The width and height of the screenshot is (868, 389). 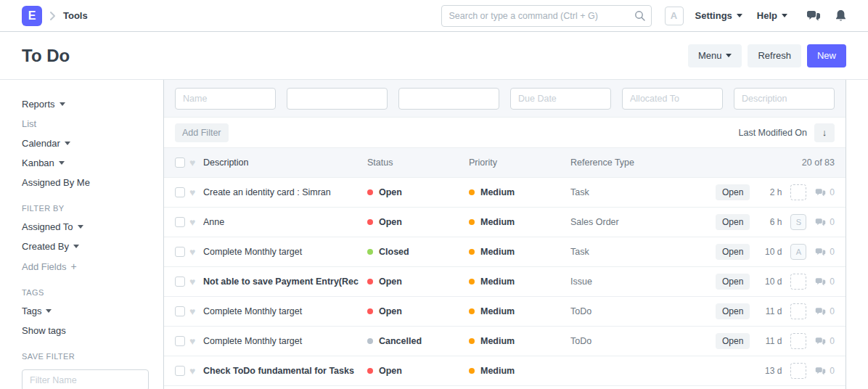 What do you see at coordinates (86, 226) in the screenshot?
I see `sidebar-item-assigned-to: Assigned To` at bounding box center [86, 226].